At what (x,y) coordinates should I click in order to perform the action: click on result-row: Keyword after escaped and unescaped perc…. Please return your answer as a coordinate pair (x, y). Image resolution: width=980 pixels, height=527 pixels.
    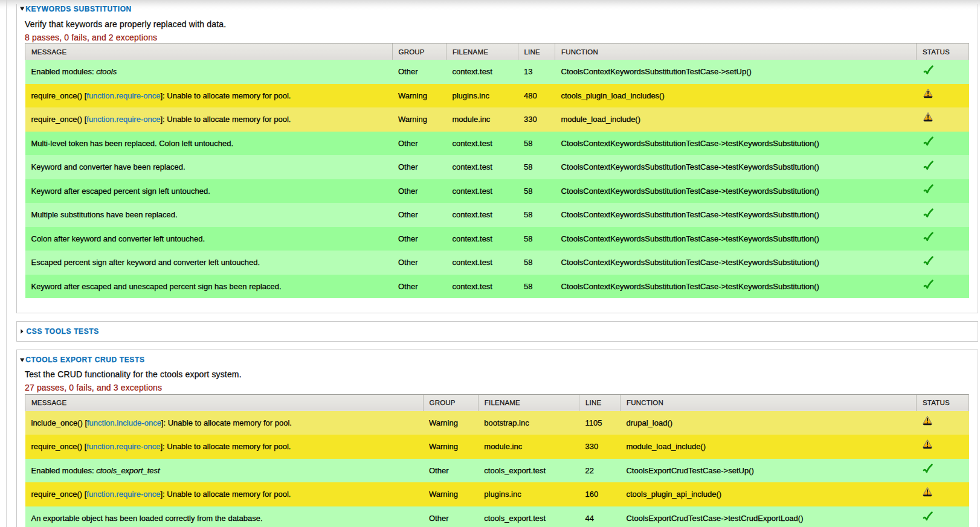
    Looking at the image, I should click on (497, 287).